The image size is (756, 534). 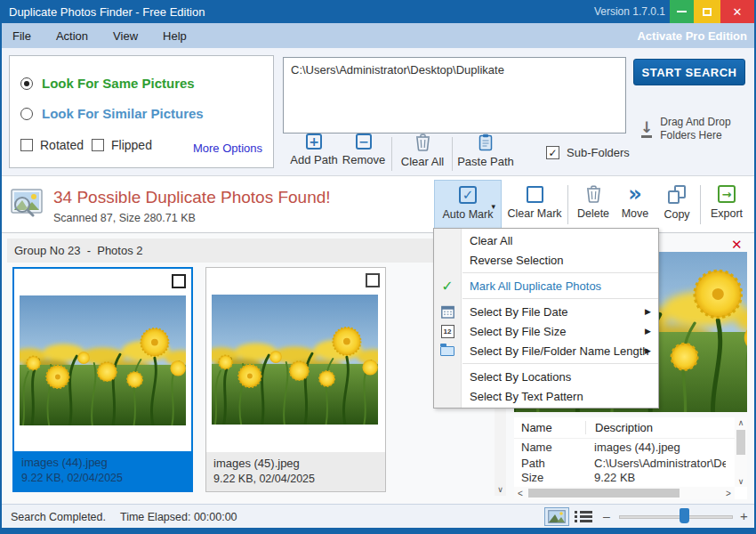 I want to click on properties-table: Name Description Name images (44).jpeg P…, so click(x=631, y=458).